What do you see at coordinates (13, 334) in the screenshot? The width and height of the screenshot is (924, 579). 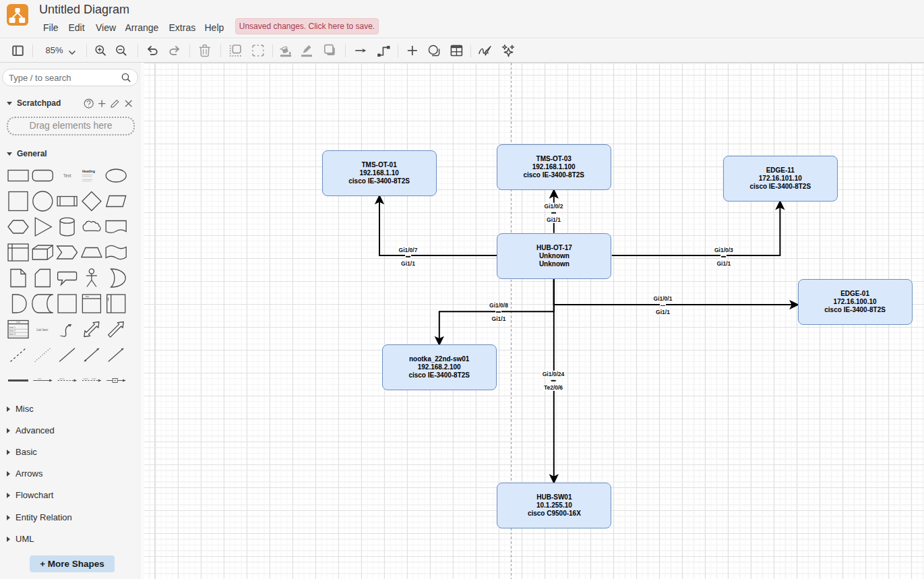 I see `svg-text: Item 3` at bounding box center [13, 334].